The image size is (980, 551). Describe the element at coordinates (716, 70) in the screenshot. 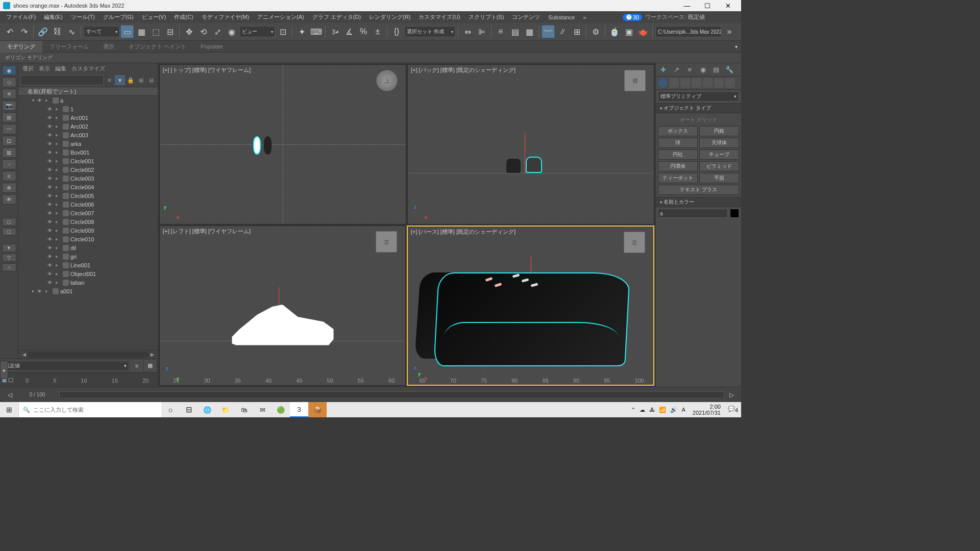

I see `display-tab-icon: ▤` at that location.